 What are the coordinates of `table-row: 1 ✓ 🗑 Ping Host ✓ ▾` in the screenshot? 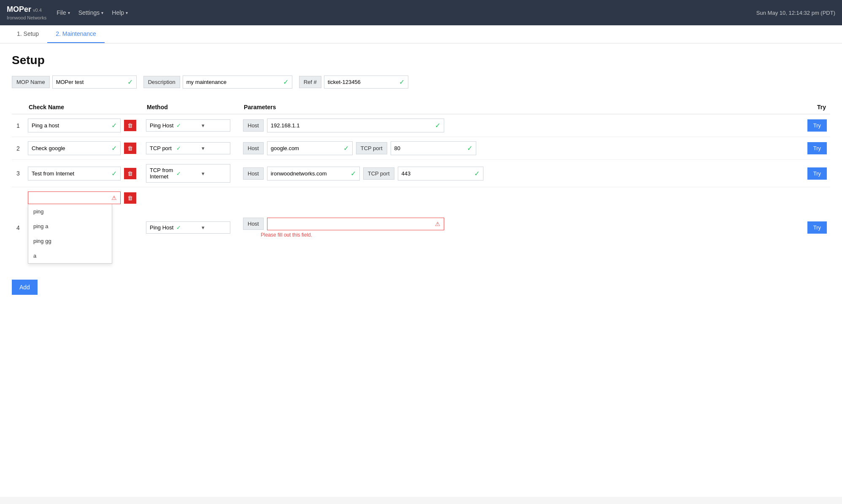 It's located at (421, 126).